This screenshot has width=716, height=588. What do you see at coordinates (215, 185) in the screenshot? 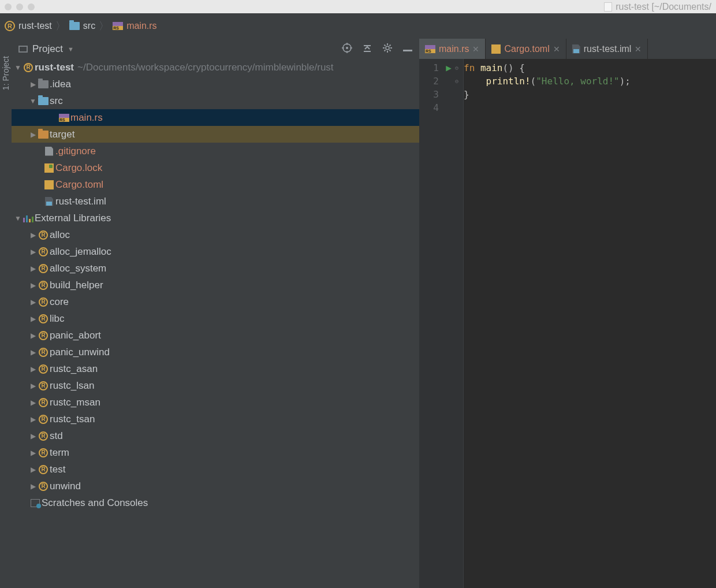
I see `tree-file-cargo-toml: Cargo.toml` at bounding box center [215, 185].